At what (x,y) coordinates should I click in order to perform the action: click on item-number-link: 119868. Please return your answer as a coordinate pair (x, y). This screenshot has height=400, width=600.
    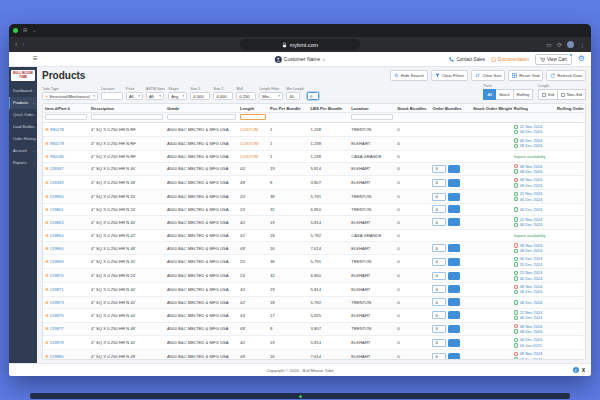
    Looking at the image, I should click on (57, 262).